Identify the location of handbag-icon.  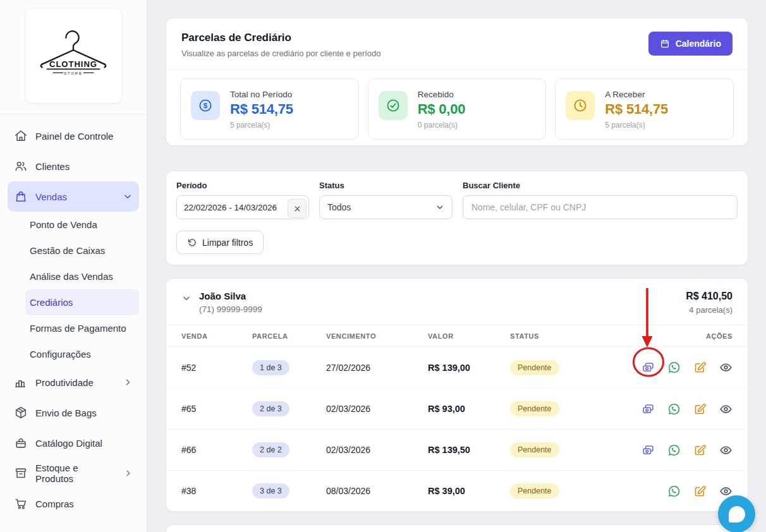
(21, 443).